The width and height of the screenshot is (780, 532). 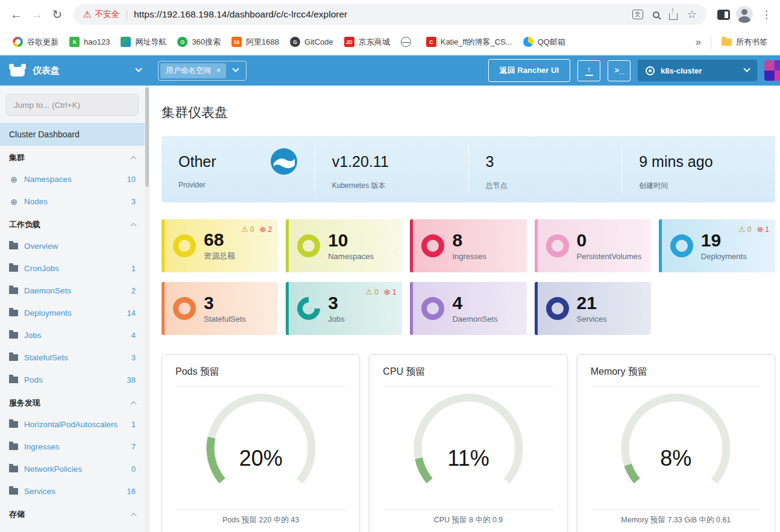 I want to click on sidebar-item-networkpolicies: NetworkPolicies 0, so click(x=72, y=469).